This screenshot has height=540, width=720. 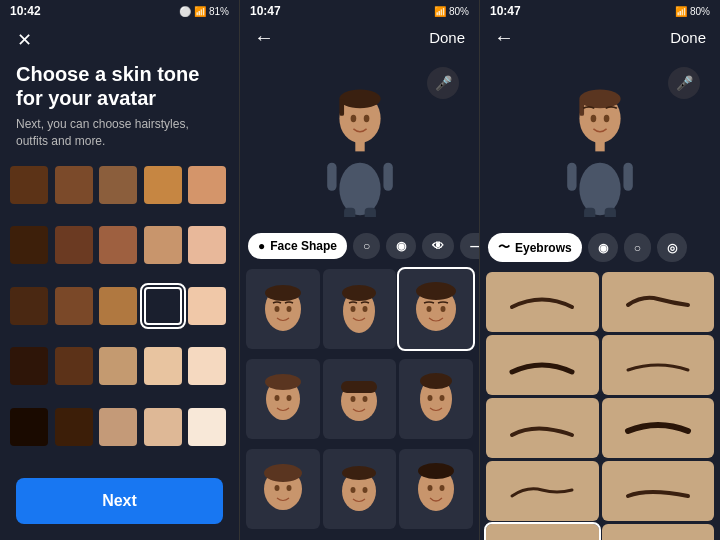 I want to click on tab-feature-4: 👁, so click(x=438, y=246).